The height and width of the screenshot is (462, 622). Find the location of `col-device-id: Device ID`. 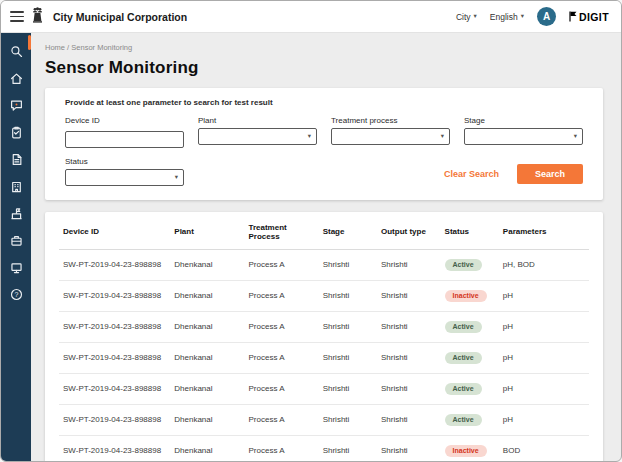

col-device-id: Device ID is located at coordinates (114, 232).